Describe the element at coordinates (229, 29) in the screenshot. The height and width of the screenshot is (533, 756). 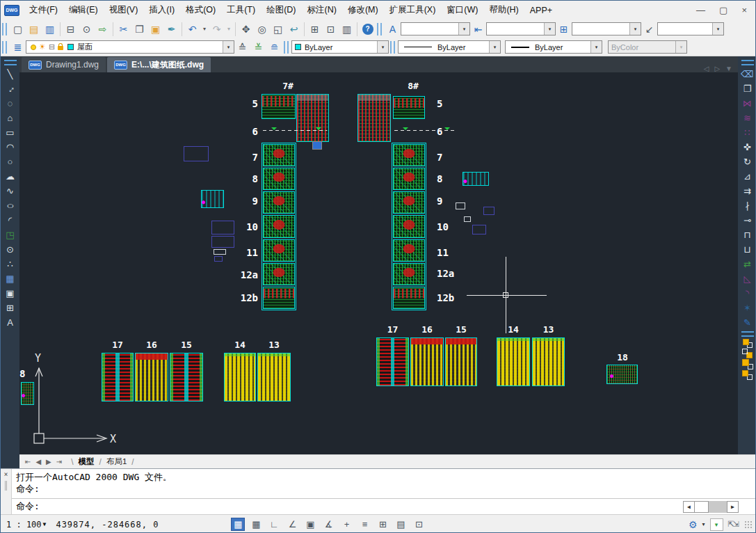
I see `redo-dropdown-icon: ▾` at that location.